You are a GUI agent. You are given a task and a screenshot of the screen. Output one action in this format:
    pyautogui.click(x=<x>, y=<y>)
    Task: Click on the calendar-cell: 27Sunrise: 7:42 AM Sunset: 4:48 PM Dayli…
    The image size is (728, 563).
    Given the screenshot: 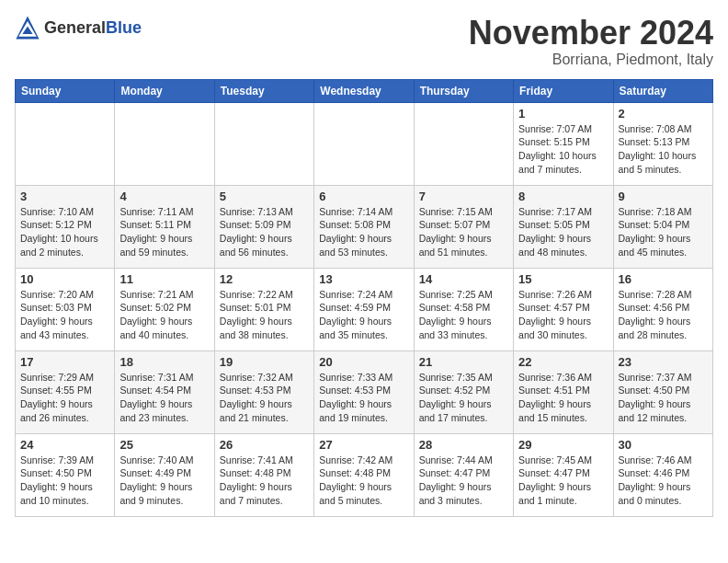 What is the action you would take?
    pyautogui.click(x=364, y=475)
    